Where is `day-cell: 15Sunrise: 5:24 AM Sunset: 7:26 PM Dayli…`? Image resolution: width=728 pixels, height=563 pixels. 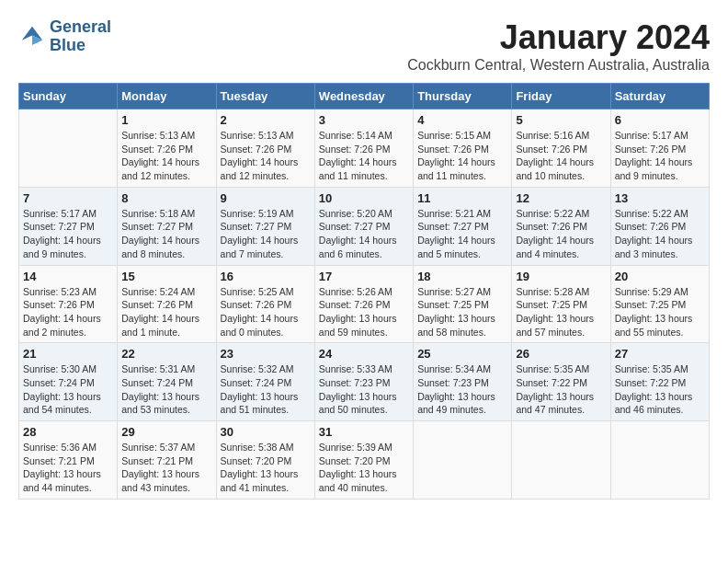
day-cell: 15Sunrise: 5:24 AM Sunset: 7:26 PM Dayli… is located at coordinates (167, 304).